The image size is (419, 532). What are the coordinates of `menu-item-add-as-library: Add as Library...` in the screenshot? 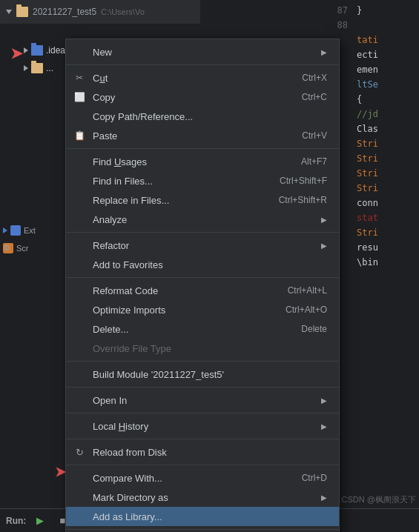 It's located at (202, 516).